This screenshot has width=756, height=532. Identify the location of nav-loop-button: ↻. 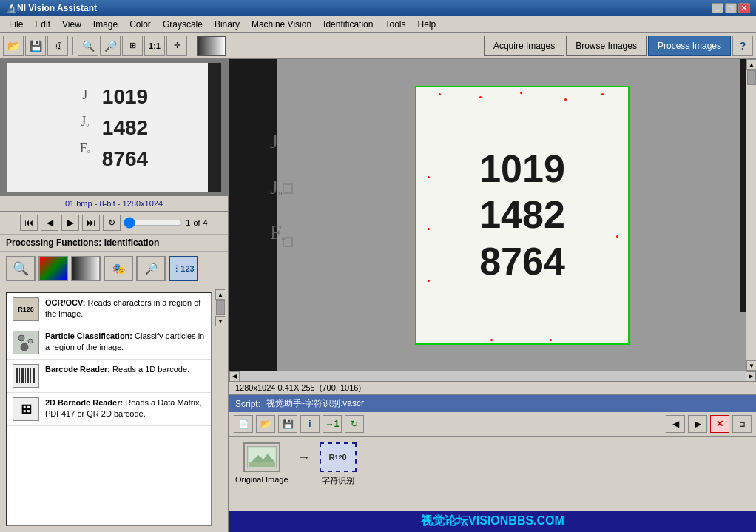
(112, 223).